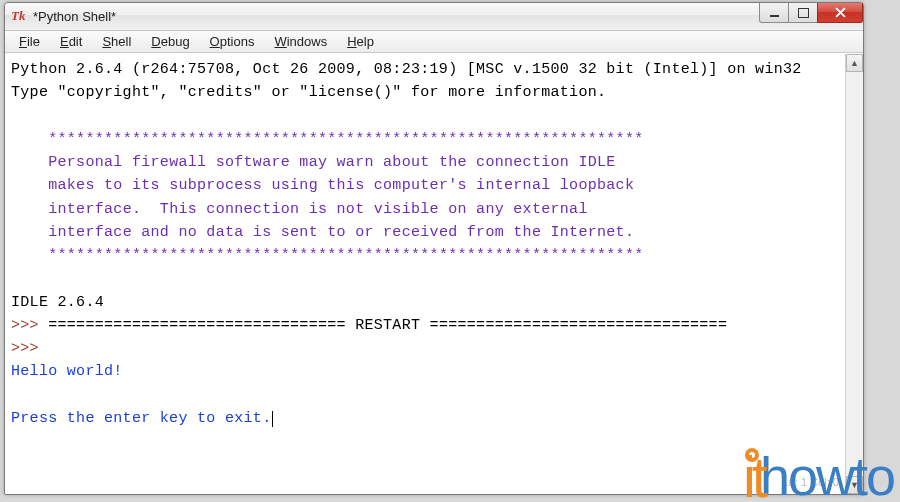  Describe the element at coordinates (854, 63) in the screenshot. I see `scroll-up-button: ▲` at that location.